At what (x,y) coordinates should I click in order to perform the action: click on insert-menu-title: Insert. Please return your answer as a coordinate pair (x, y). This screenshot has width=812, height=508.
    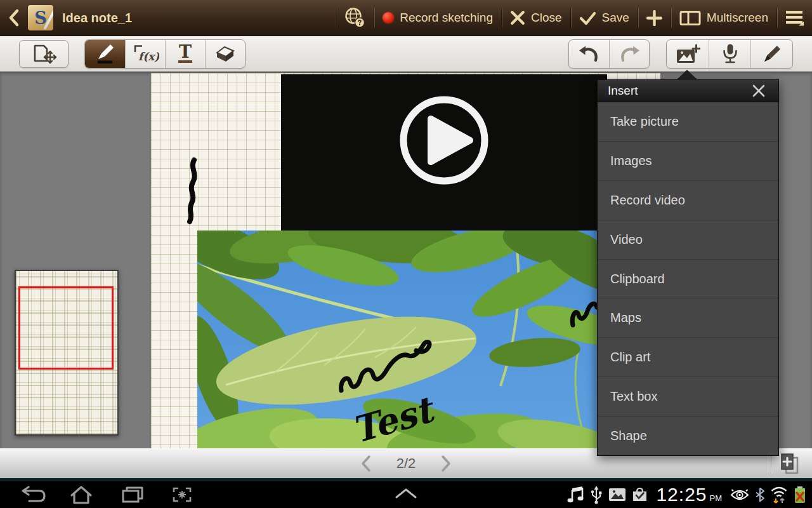
    Looking at the image, I should click on (623, 91).